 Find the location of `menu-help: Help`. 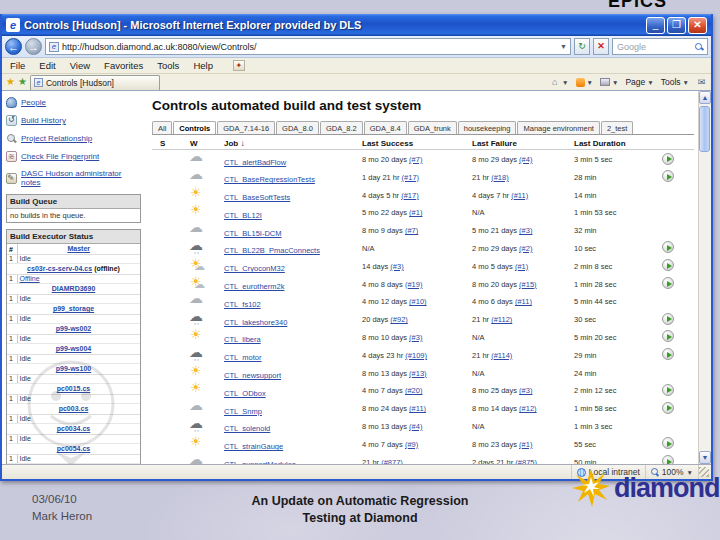

menu-help: Help is located at coordinates (203, 66).